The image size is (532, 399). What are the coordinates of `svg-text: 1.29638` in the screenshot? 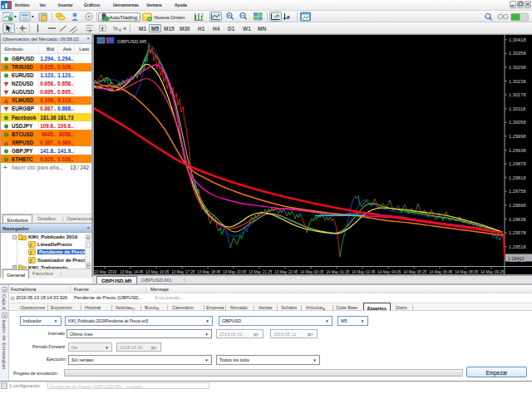 It's located at (517, 219).